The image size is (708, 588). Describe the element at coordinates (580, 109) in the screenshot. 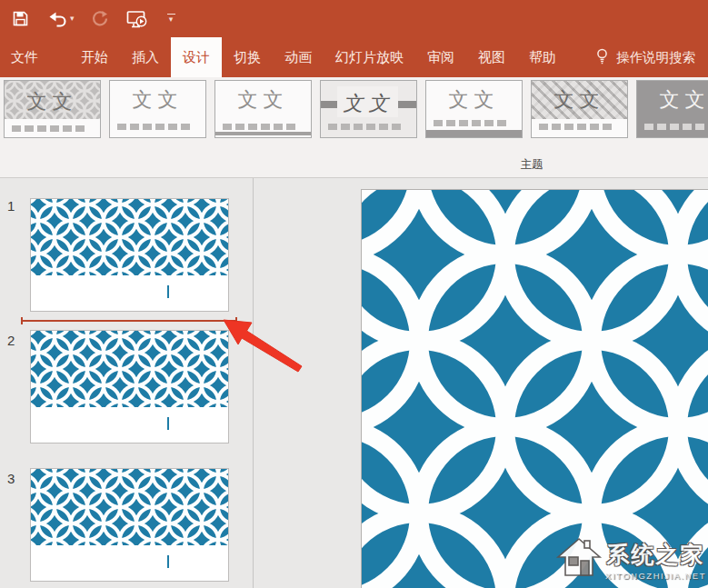

I see `theme-thumbnail-damask: 文文` at that location.